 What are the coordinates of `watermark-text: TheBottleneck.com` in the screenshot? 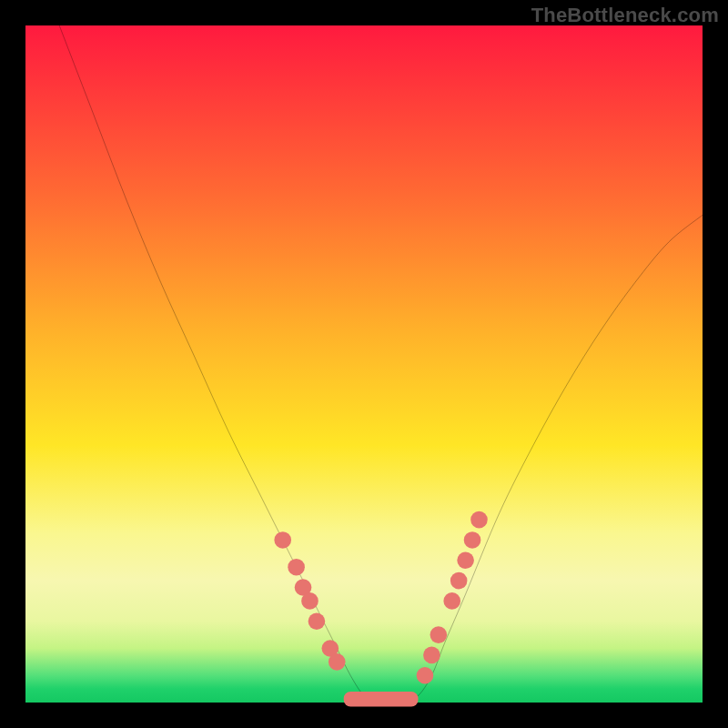 It's located at (625, 15).